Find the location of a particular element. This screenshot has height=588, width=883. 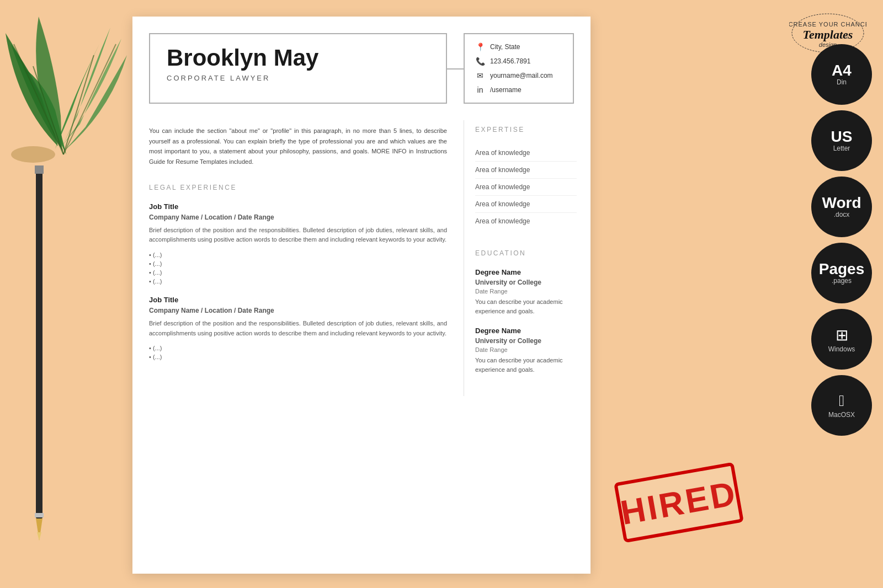

name-box: Brooklyn May CORPORATE LAWYER is located at coordinates (298, 68).